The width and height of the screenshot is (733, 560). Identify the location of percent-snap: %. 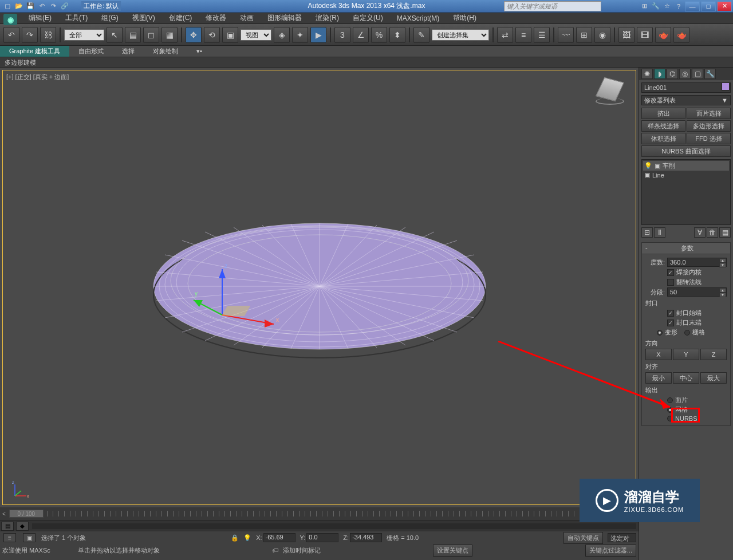
(379, 35).